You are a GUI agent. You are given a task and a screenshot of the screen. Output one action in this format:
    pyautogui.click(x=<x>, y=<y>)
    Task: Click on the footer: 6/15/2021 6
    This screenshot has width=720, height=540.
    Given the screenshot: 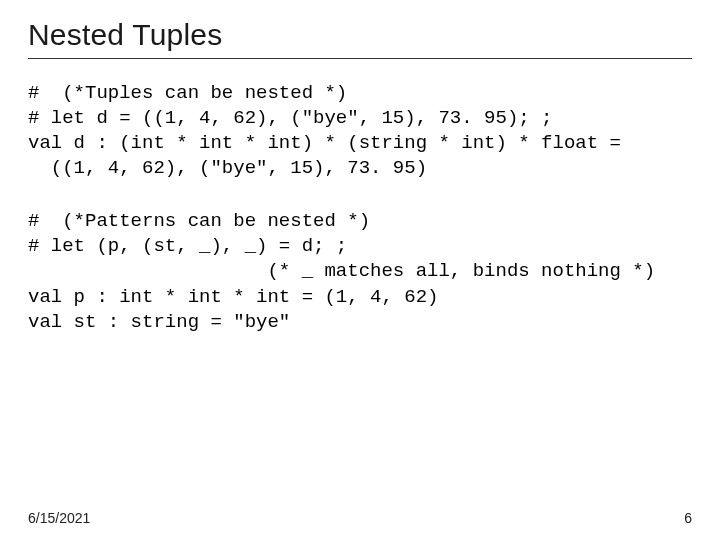 What is the action you would take?
    pyautogui.click(x=360, y=518)
    